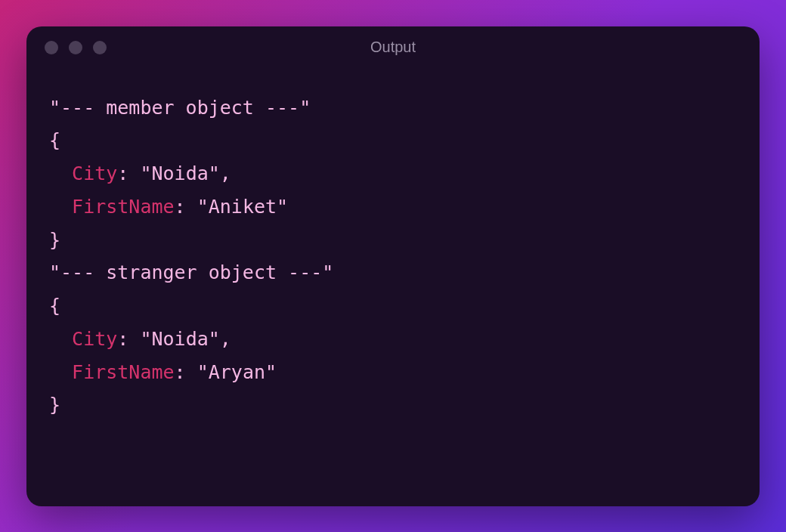 This screenshot has width=786, height=532. Describe the element at coordinates (100, 48) in the screenshot. I see `maximize-icon` at that location.